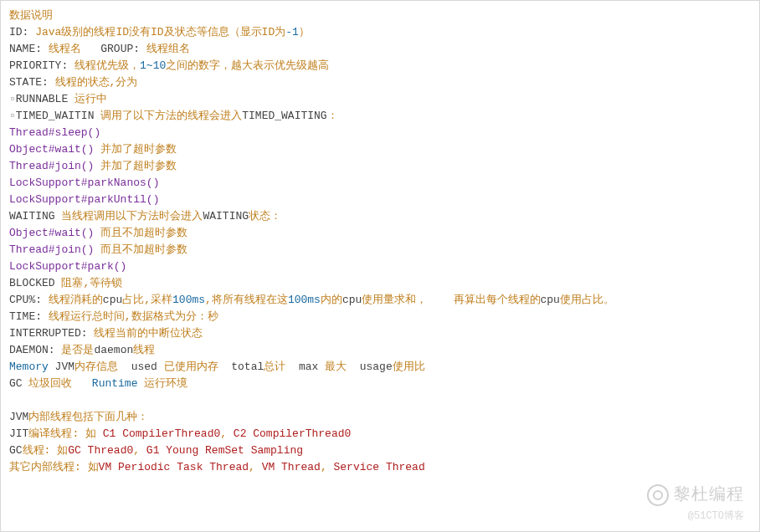 The width and height of the screenshot is (760, 532). I want to click on row-gc-threads: GC线程: 如GC Thread0, G1 Young RemSet Sampl…, so click(380, 451).